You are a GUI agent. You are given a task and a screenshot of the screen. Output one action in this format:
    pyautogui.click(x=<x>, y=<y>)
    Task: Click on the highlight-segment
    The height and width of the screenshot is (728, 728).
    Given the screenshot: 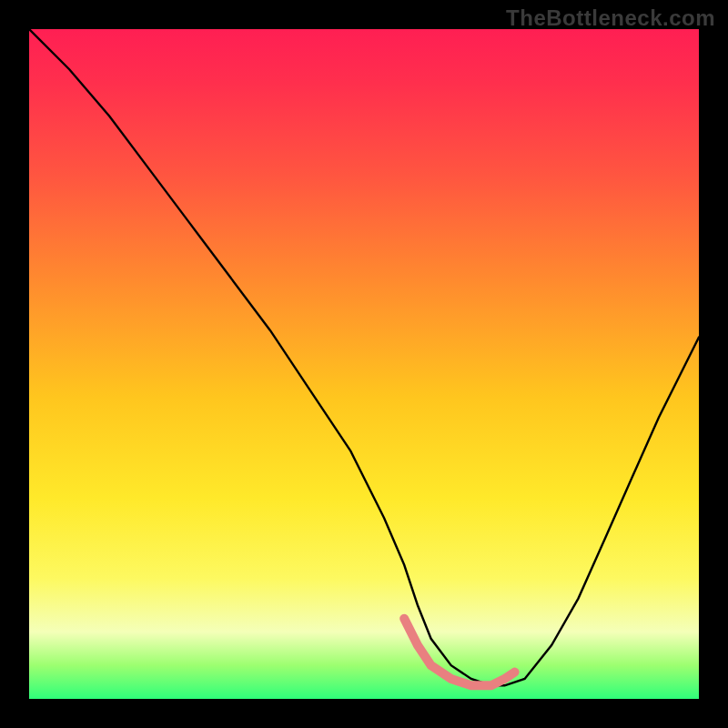 What is the action you would take?
    pyautogui.click(x=459, y=652)
    